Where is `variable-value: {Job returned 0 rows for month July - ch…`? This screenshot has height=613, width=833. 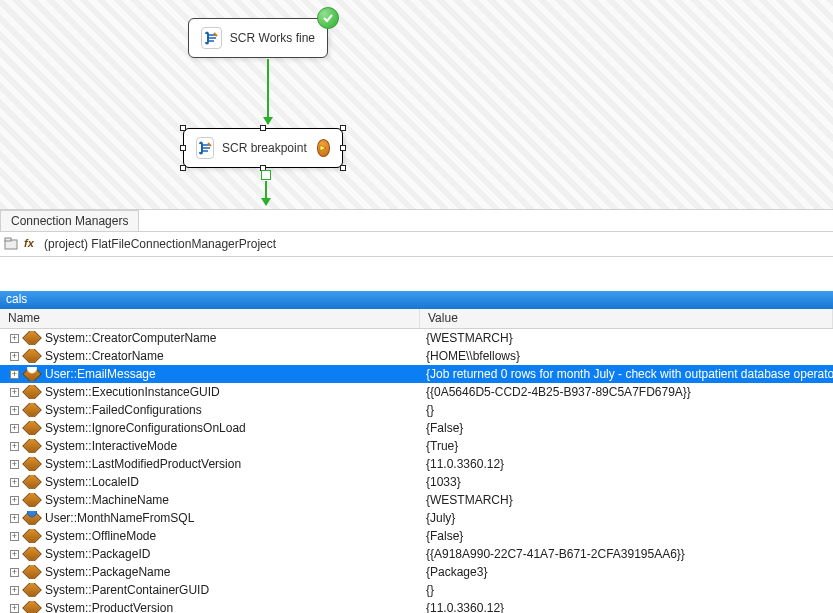
variable-value: {Job returned 0 rows for month July - ch… is located at coordinates (626, 374).